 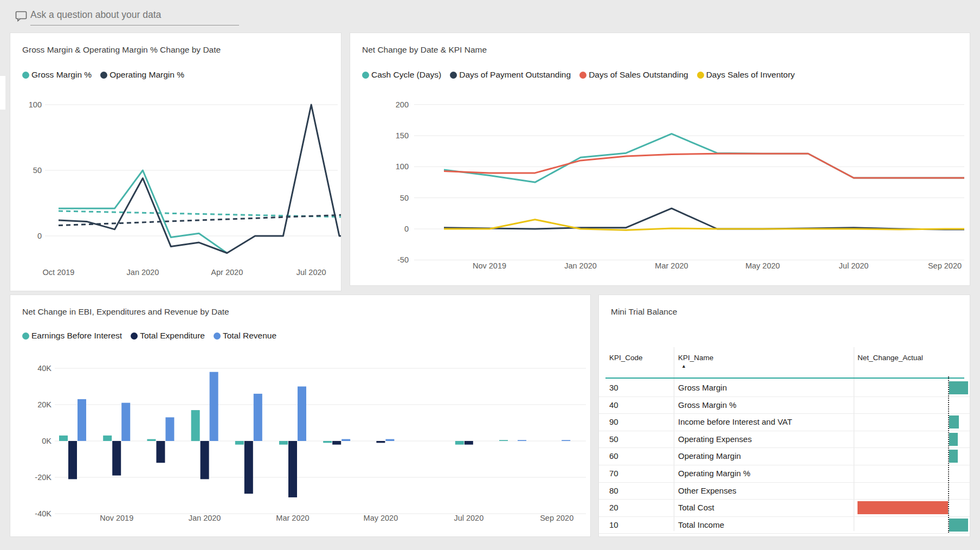 I want to click on qna-placeholder: Ask a question about your data, so click(x=95, y=15).